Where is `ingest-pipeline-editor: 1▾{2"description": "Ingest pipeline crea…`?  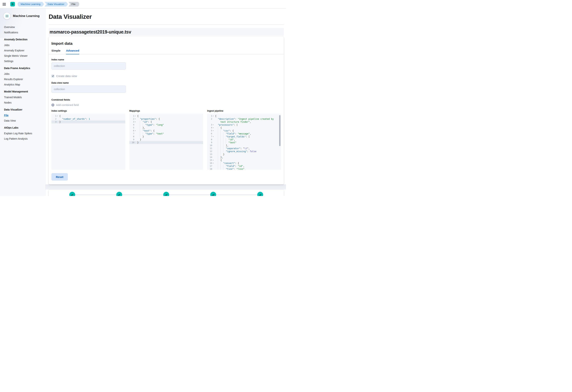 ingest-pipeline-editor: 1▾{2"description": "Ingest pipeline crea… is located at coordinates (244, 142).